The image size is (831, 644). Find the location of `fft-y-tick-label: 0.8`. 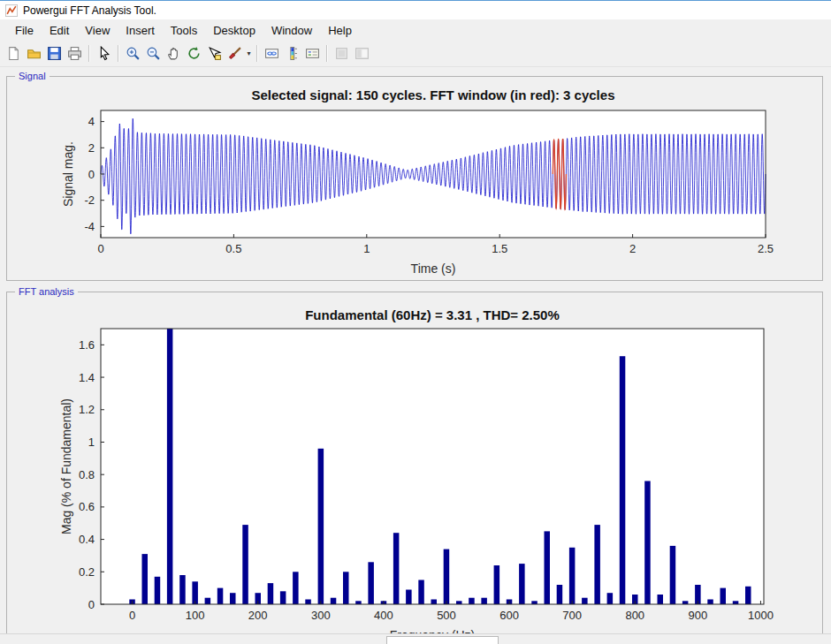

fft-y-tick-label: 0.8 is located at coordinates (87, 475).